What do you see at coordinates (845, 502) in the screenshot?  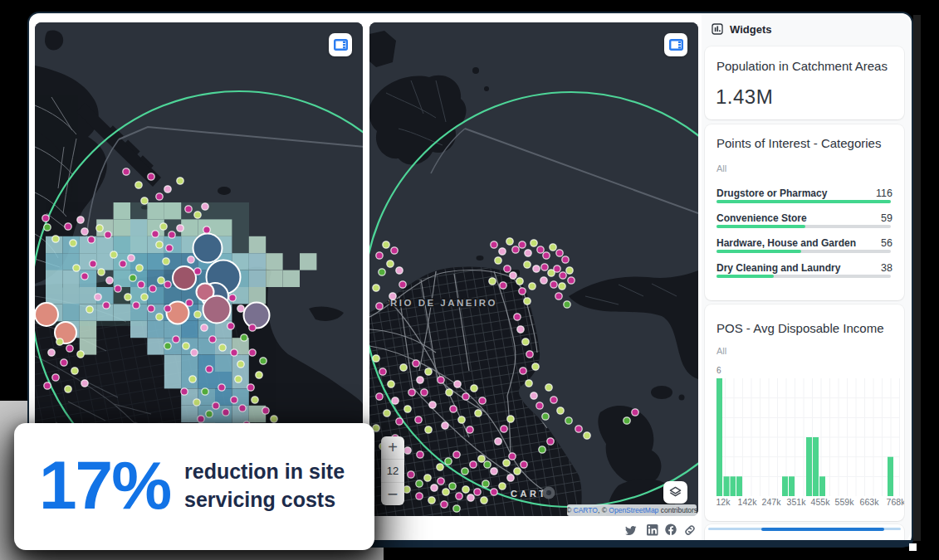 I see `svg-text: 559k` at bounding box center [845, 502].